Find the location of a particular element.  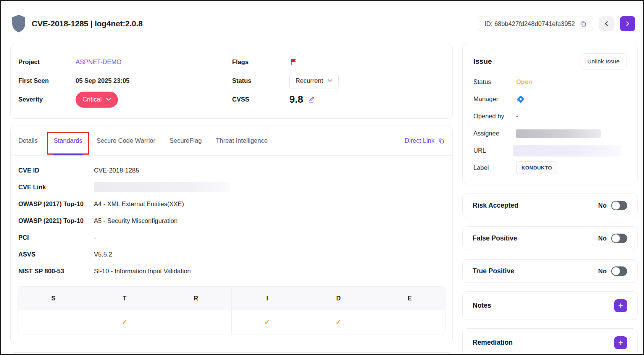

risk-accepted-value: No is located at coordinates (602, 205).